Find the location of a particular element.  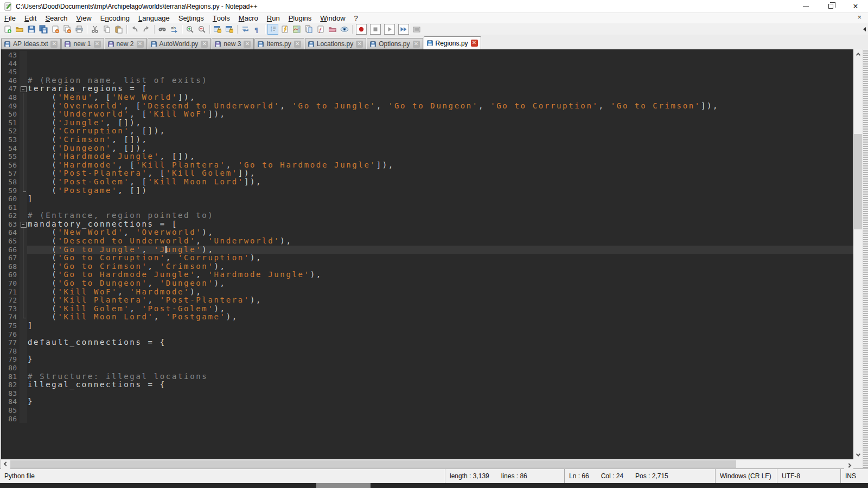

menu-settings: Settings is located at coordinates (191, 18).